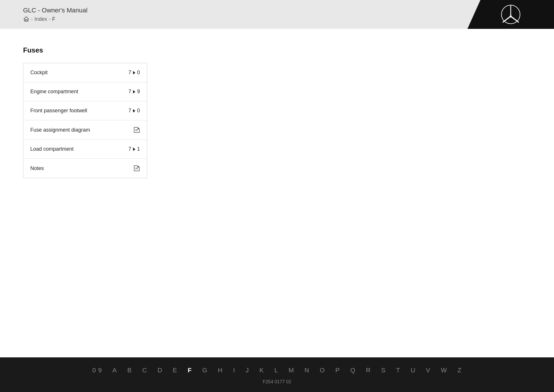 This screenshot has width=554, height=392. Describe the element at coordinates (134, 111) in the screenshot. I see `row-page-front-passenger-footwell: 70` at that location.